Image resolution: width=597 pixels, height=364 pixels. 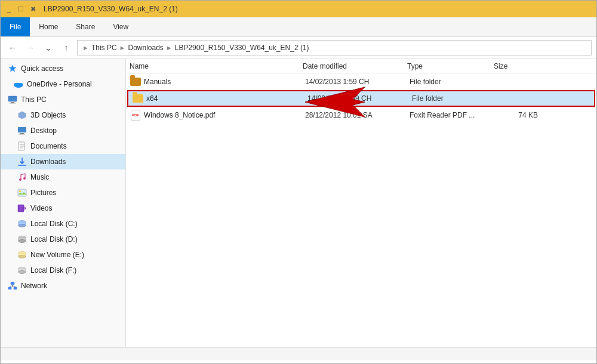 What do you see at coordinates (22, 146) in the screenshot?
I see `documents-icon` at bounding box center [22, 146].